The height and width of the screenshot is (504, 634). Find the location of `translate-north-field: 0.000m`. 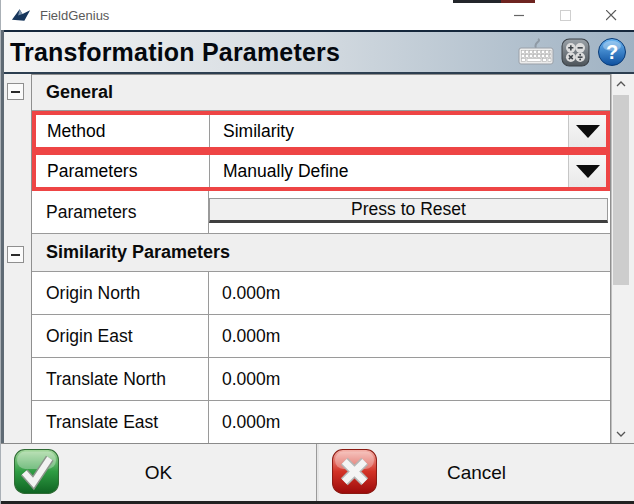

translate-north-field: 0.000m is located at coordinates (410, 379).